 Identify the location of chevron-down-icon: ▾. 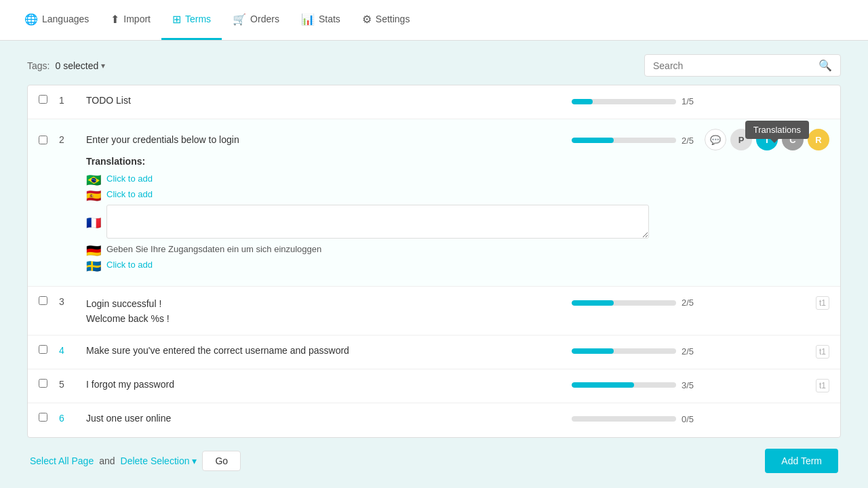
(103, 66).